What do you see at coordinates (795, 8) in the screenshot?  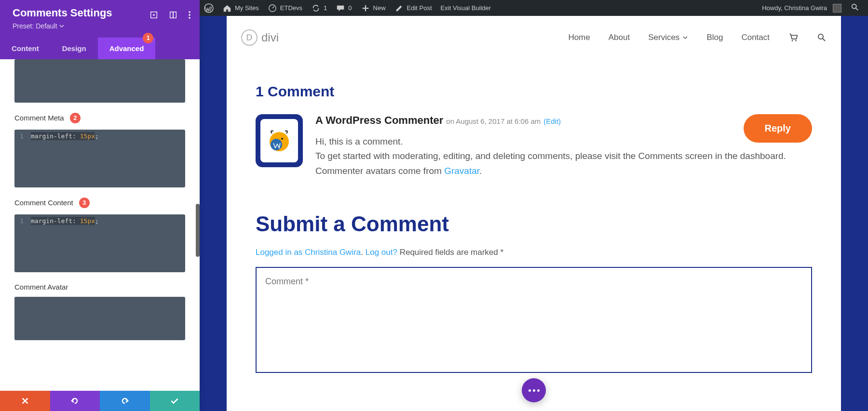 I see `howdy-label: Howdy, Christina Gwira` at bounding box center [795, 8].